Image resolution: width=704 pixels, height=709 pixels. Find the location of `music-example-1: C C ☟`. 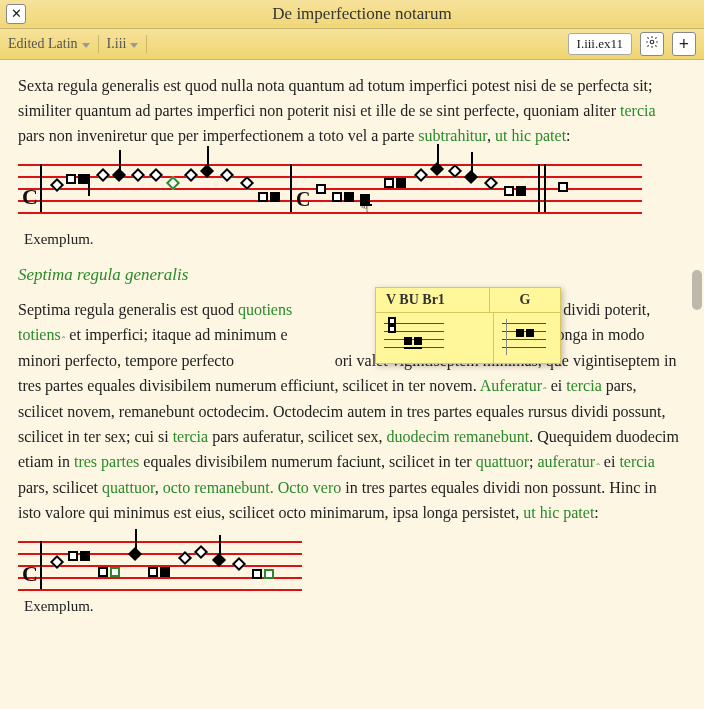

music-example-1: C C ☟ is located at coordinates (350, 191).